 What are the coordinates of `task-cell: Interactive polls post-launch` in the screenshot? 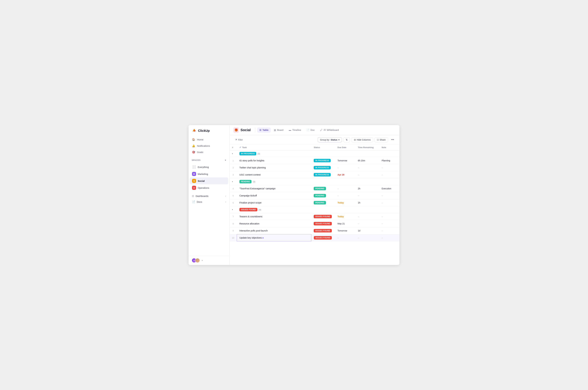 It's located at (274, 231).